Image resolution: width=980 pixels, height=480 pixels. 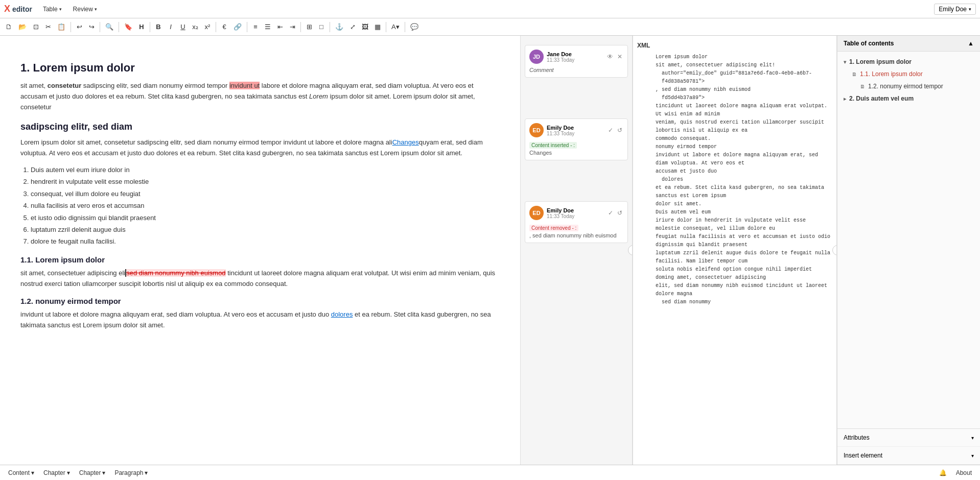 What do you see at coordinates (735, 90) in the screenshot?
I see `xml-line: , sed diam nonummy nibh euismod` at bounding box center [735, 90].